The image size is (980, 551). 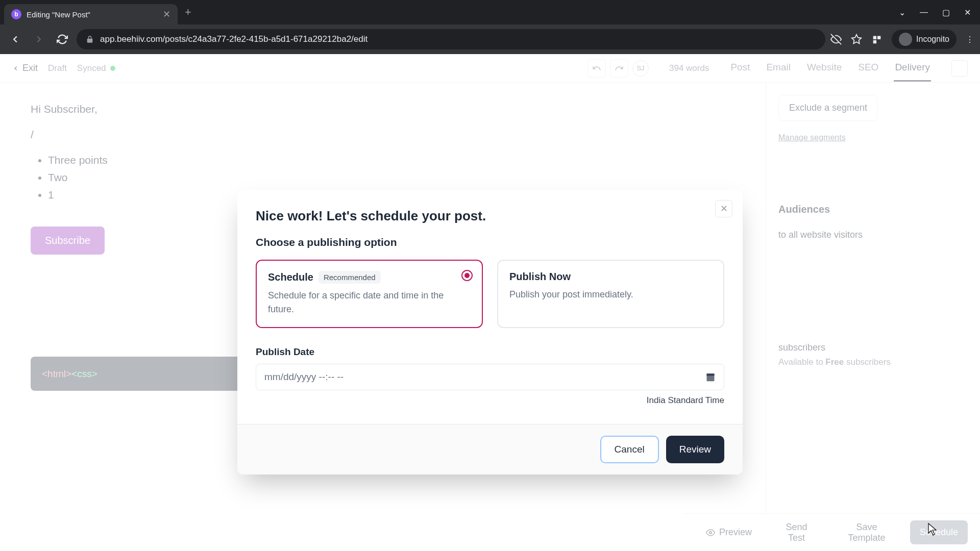 I want to click on kebab-menu-icon: ⋮, so click(x=970, y=40).